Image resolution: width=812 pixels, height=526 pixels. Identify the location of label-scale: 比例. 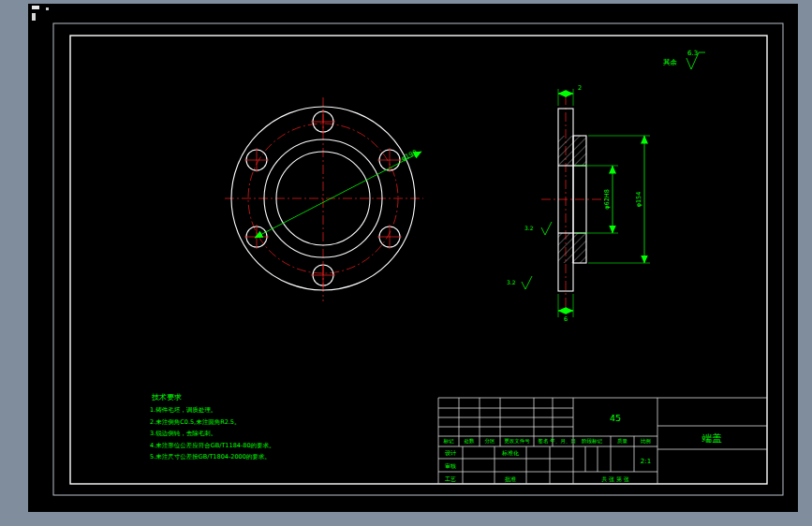
(646, 442).